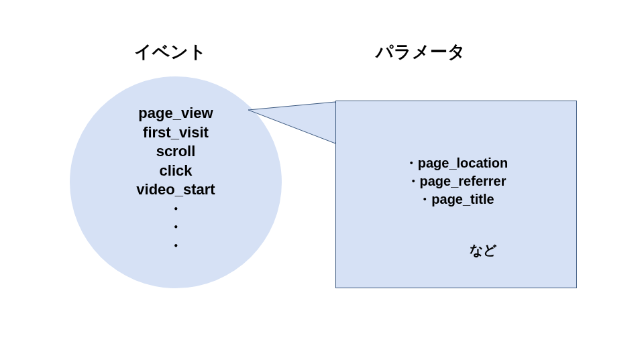 The height and width of the screenshot is (362, 644). What do you see at coordinates (176, 228) in the screenshot?
I see `event-ellipsis: ・ ・ ・` at bounding box center [176, 228].